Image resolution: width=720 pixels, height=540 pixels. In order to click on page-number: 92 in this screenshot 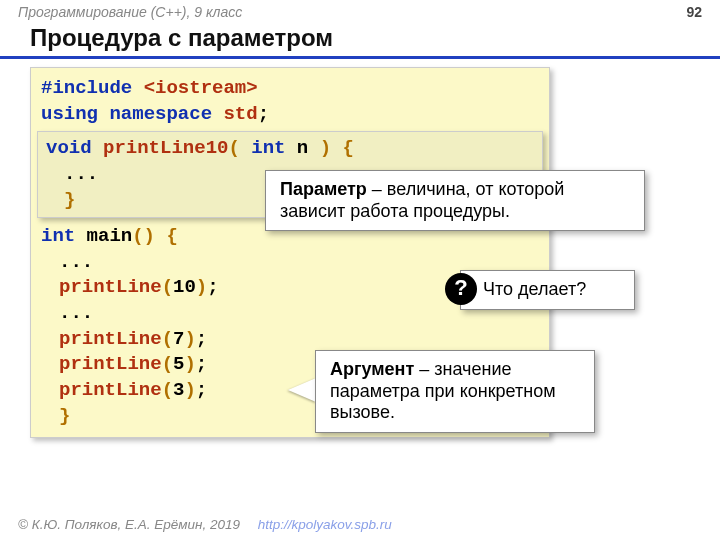, I will do `click(694, 12)`.